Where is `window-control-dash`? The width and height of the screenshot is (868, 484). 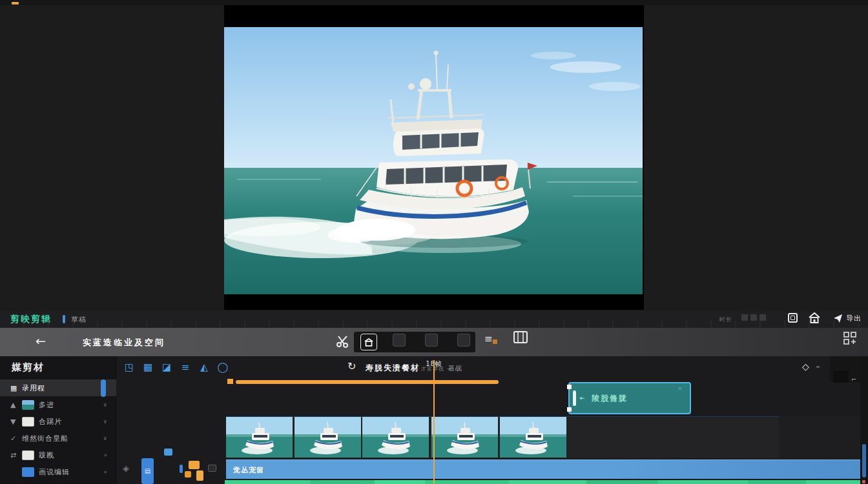 window-control-dash is located at coordinates (16, 3).